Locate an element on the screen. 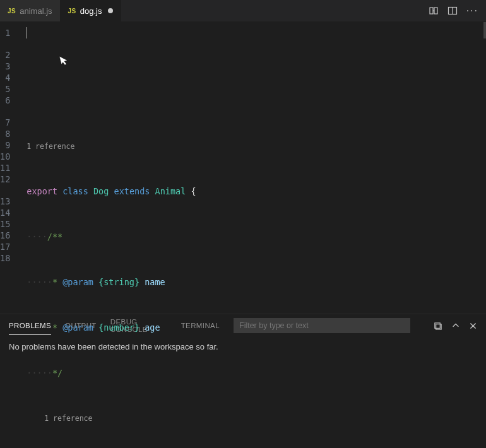 This screenshot has width=486, height=448. line-number: 4 is located at coordinates (9, 78).